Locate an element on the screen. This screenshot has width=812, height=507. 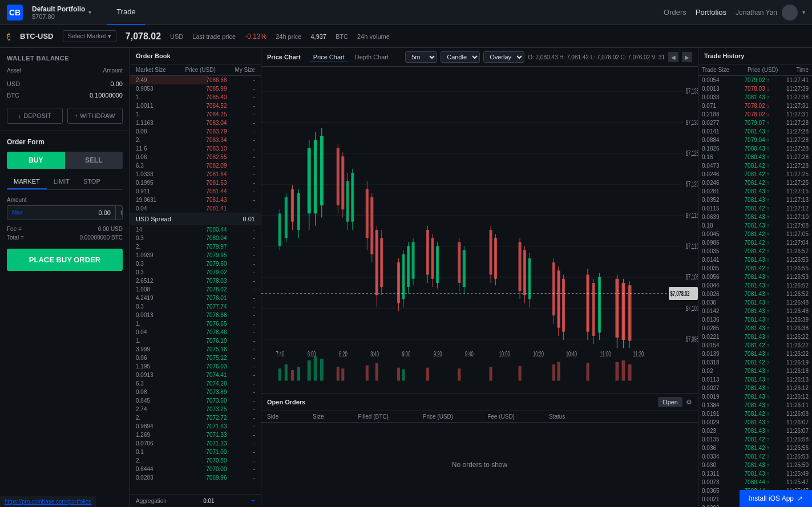
ob-buy-row: 0.067075.12- is located at coordinates (195, 358).